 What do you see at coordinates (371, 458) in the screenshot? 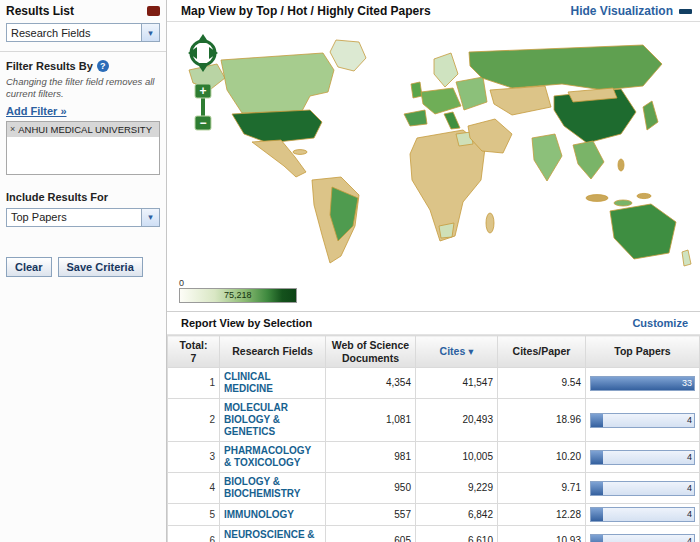
I see `docs-cell: 981` at bounding box center [371, 458].